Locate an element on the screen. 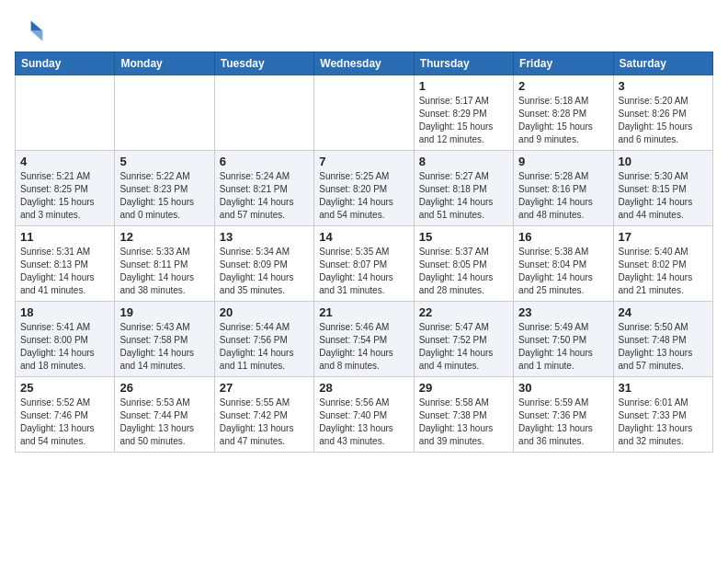  day-info: Sunrise: 5:59 AM Sunset: 7:36 PM Dayligh… is located at coordinates (563, 422).